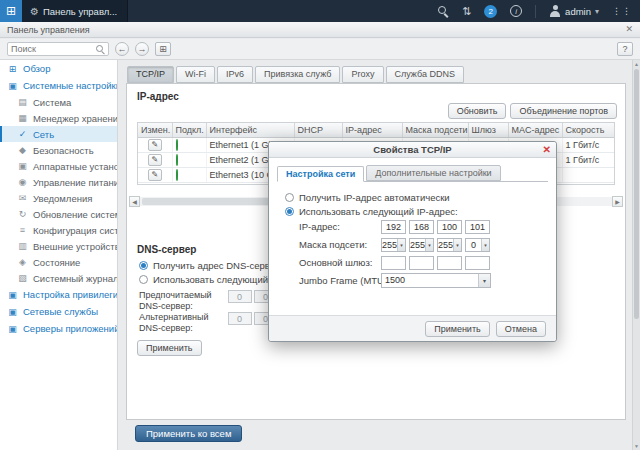  Describe the element at coordinates (58, 118) in the screenshot. I see `sidebar-item-storage-manager: ▦Менеджер хранения` at that location.